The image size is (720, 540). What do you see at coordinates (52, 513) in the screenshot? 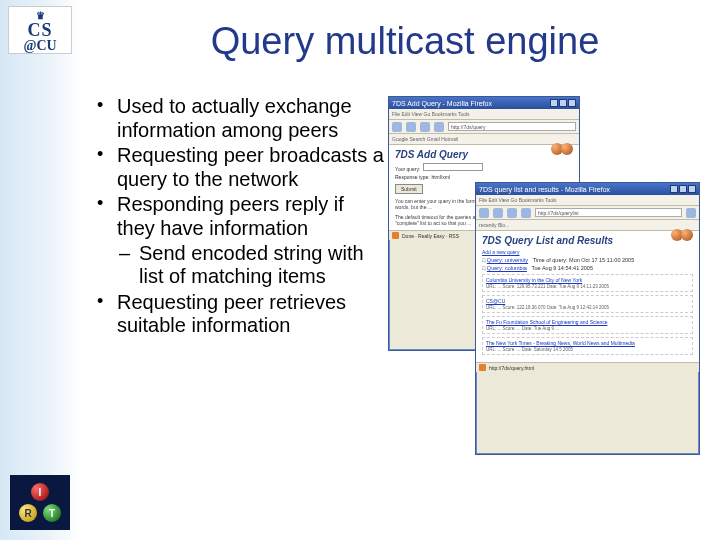
I see `ball-t: T` at bounding box center [52, 513].